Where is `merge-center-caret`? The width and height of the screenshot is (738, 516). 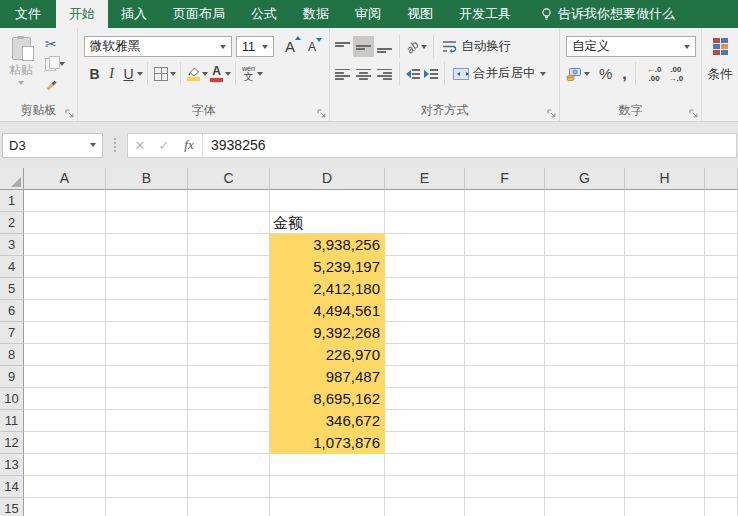 merge-center-caret is located at coordinates (543, 74).